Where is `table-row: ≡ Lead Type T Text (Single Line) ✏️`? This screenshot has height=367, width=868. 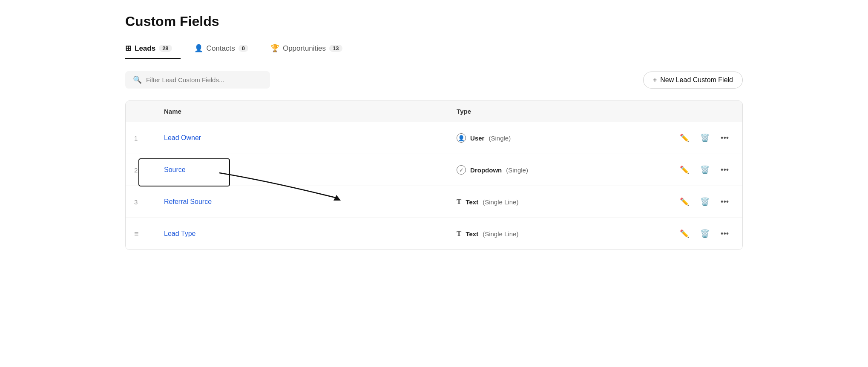 table-row: ≡ Lead Type T Text (Single Line) ✏️ is located at coordinates (434, 234).